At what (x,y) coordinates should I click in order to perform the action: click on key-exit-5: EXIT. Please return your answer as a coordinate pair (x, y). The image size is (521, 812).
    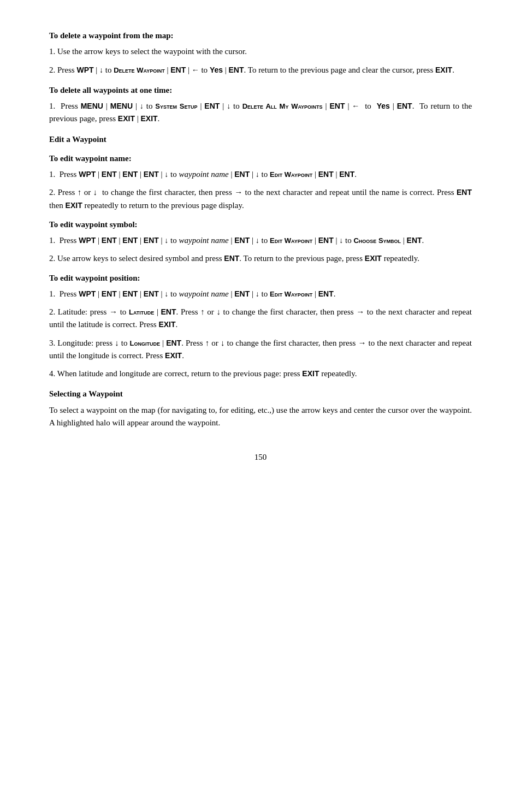
    Looking at the image, I should click on (374, 258).